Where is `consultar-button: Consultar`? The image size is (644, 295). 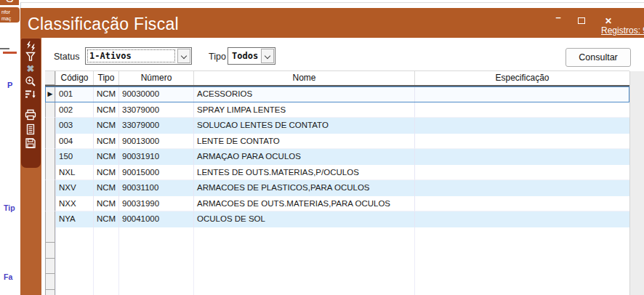
consultar-button: Consultar is located at coordinates (598, 57).